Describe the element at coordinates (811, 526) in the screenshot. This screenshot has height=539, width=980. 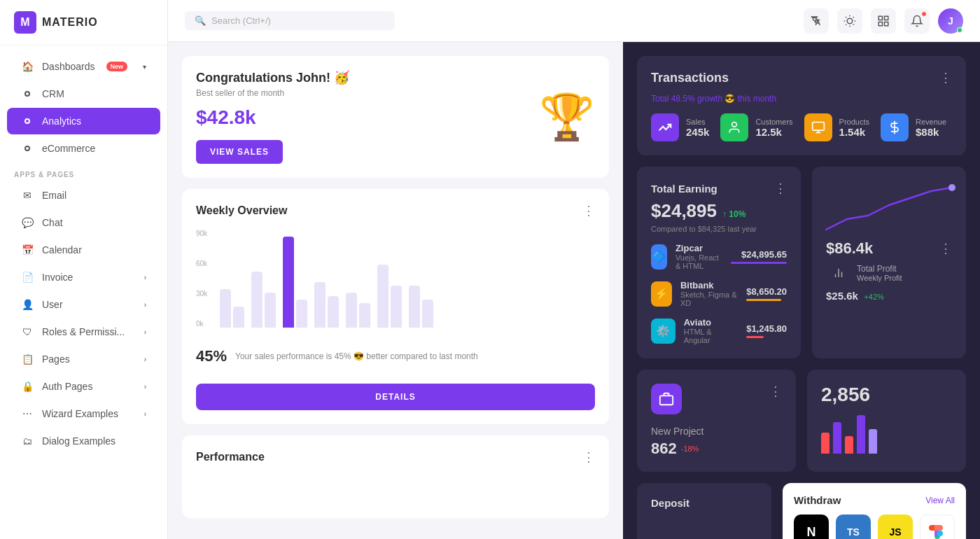
I see `nextjs-icon: N` at that location.